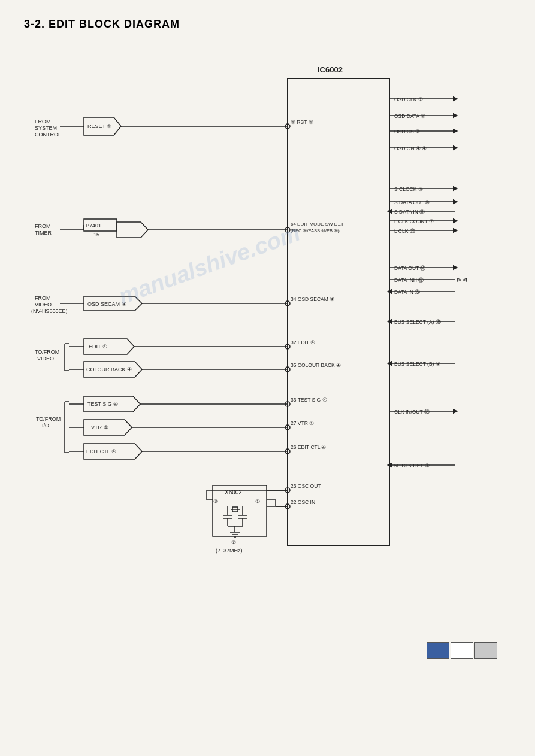  What do you see at coordinates (229, 551) in the screenshot?
I see `freq-label: (7. 37MHz)` at bounding box center [229, 551].